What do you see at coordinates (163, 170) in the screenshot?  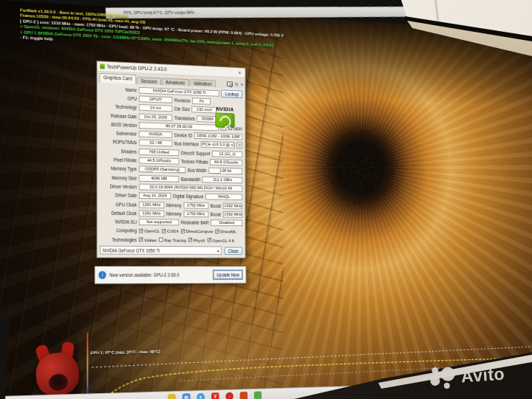 I see `field-value-gddr5-samsung: GDDR5 (Samsung)` at bounding box center [163, 170].